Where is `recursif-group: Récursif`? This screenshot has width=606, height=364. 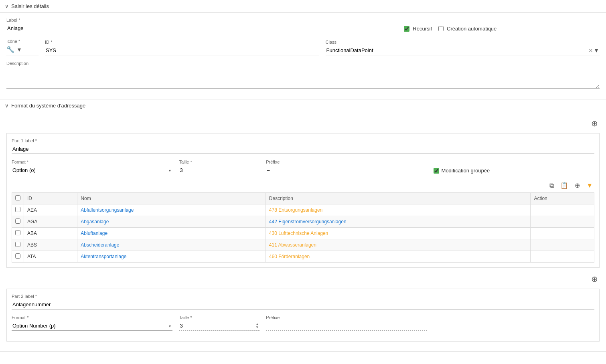
recursif-group: Récursif is located at coordinates (418, 29).